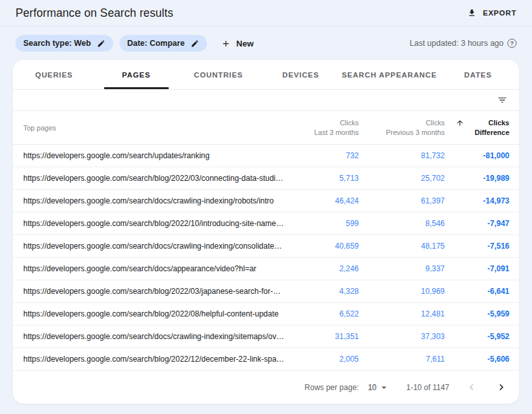  I want to click on clicks-prev-value: 10,969, so click(402, 291).